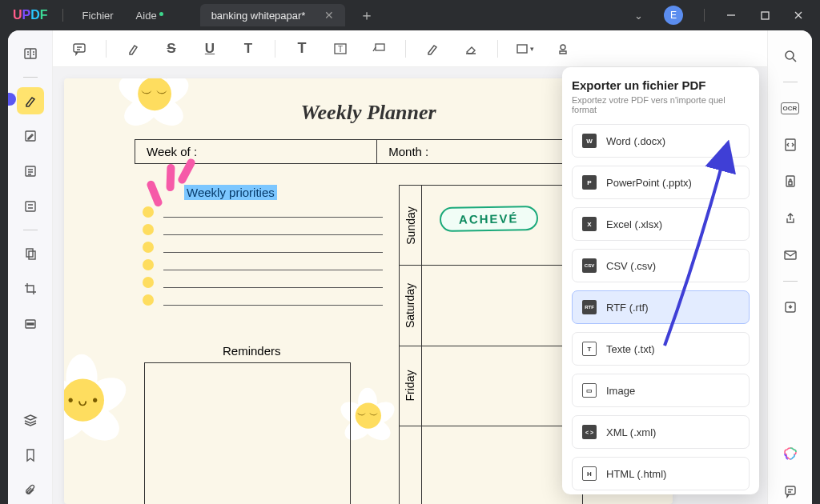  What do you see at coordinates (303, 350) in the screenshot?
I see `reminders-heading: Reminders` at bounding box center [303, 350].